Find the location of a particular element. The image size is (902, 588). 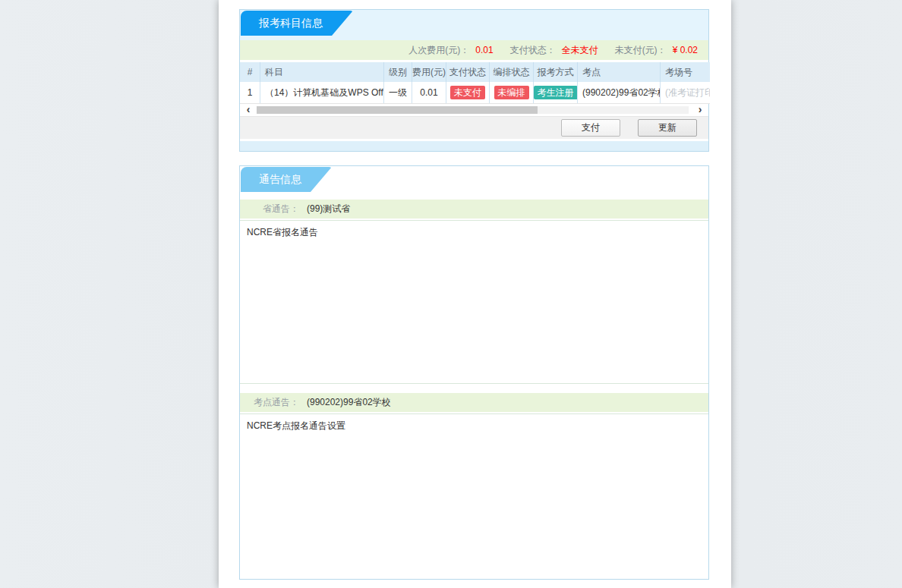

row-level: 一级 is located at coordinates (398, 93).